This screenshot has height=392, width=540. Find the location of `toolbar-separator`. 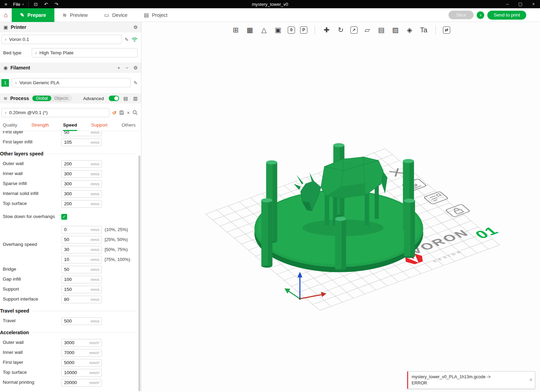

toolbar-separator is located at coordinates (436, 30).